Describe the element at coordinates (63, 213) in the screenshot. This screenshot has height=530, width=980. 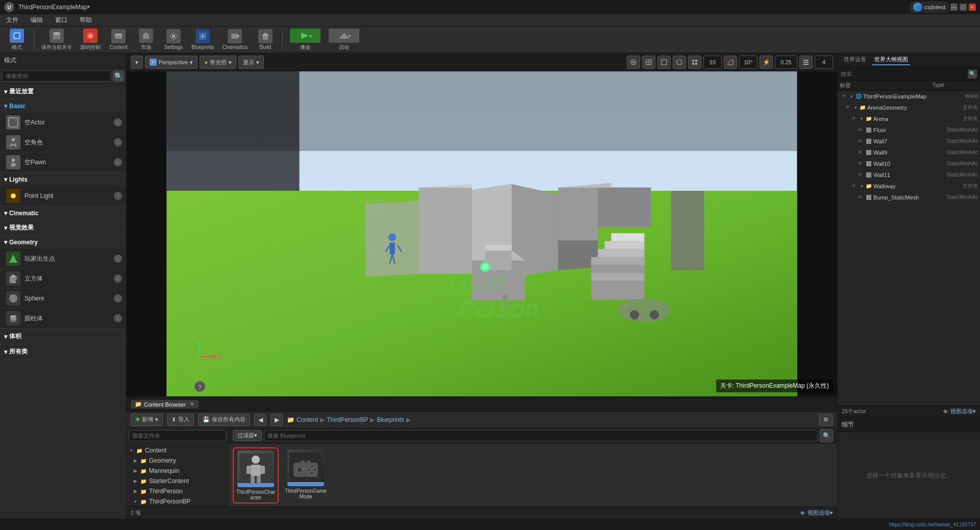
I see `cinematic-header: ▾ Cinematic` at that location.